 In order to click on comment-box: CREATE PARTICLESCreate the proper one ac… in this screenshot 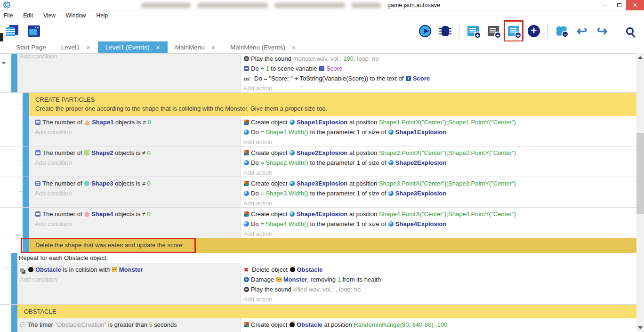, I will do `click(332, 105)`.